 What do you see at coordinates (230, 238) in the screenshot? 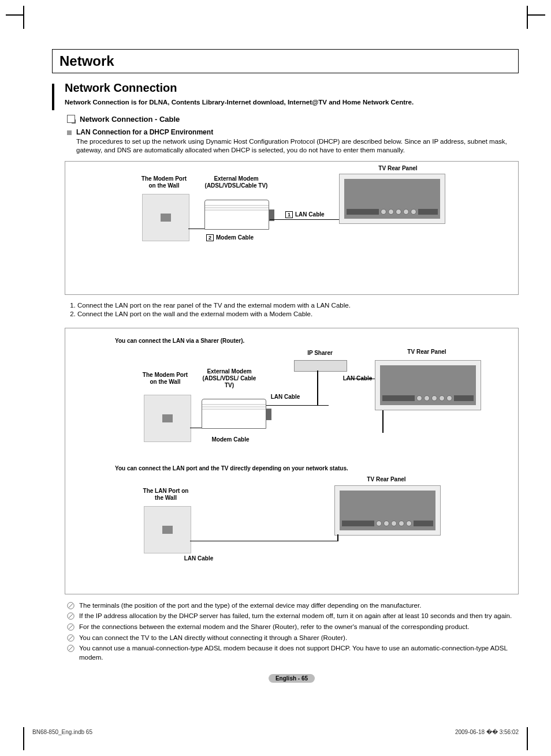
I see `modem-cable-label-box: 2Modem Cable` at bounding box center [230, 238].